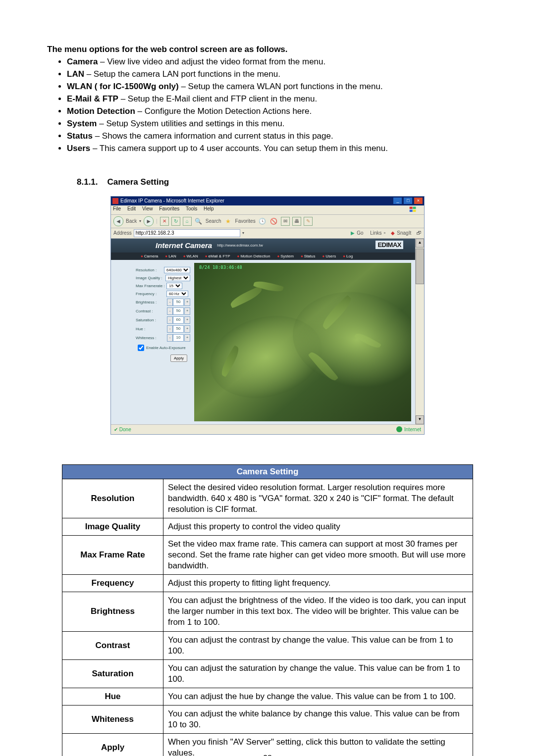 The width and height of the screenshot is (535, 756). What do you see at coordinates (228, 221) in the screenshot?
I see `favorites-icon: ★` at bounding box center [228, 221].